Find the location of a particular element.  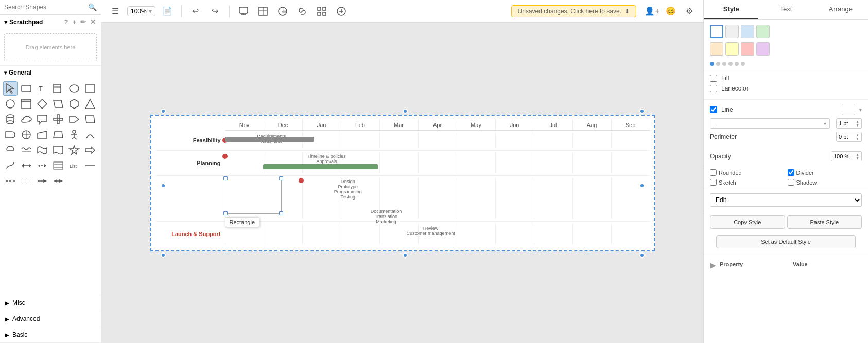

shape-data is located at coordinates (90, 119).